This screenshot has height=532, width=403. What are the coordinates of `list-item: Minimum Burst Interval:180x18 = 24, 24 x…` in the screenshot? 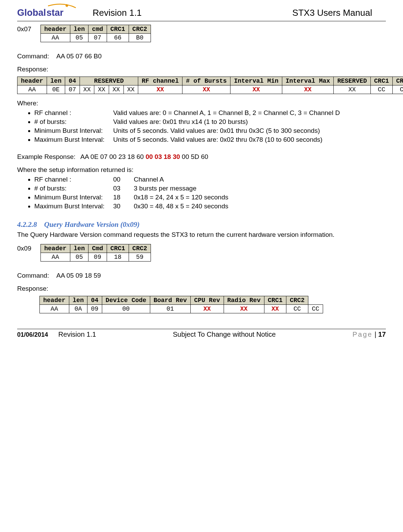 It's located at (210, 197).